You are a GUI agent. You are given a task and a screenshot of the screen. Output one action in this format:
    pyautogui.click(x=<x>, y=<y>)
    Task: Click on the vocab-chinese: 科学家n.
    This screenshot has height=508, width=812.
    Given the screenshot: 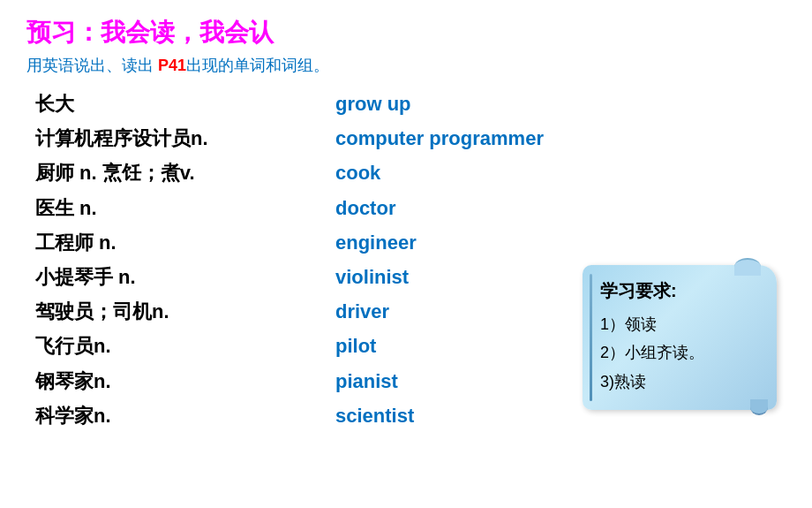 What is the action you would take?
    pyautogui.click(x=185, y=415)
    